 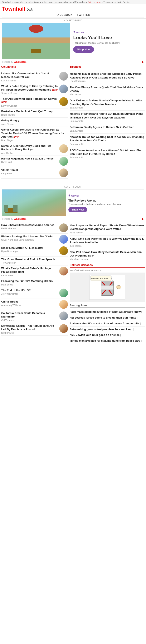 What do you see at coordinates (30, 236) in the screenshot?
I see `columnist-title: Biden's Strategy For Ukraine: Don't Win` at bounding box center [30, 236].